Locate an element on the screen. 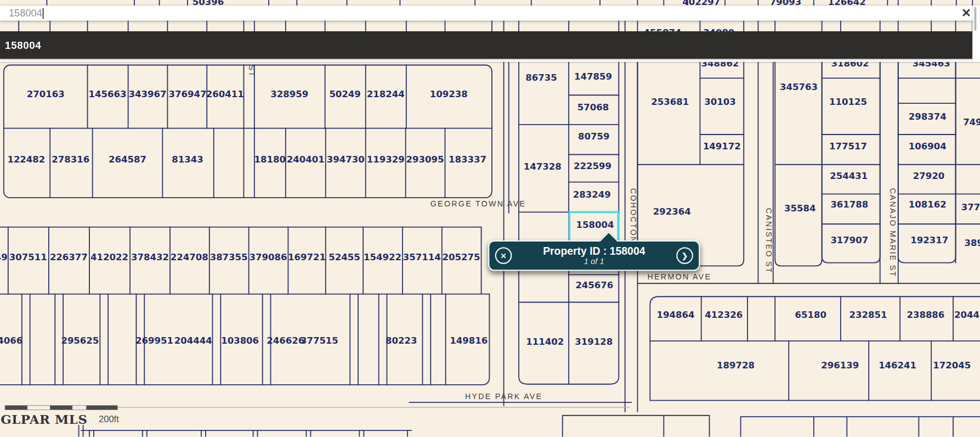 This screenshot has height=437, width=980. parcel-label: 189728 is located at coordinates (736, 366).